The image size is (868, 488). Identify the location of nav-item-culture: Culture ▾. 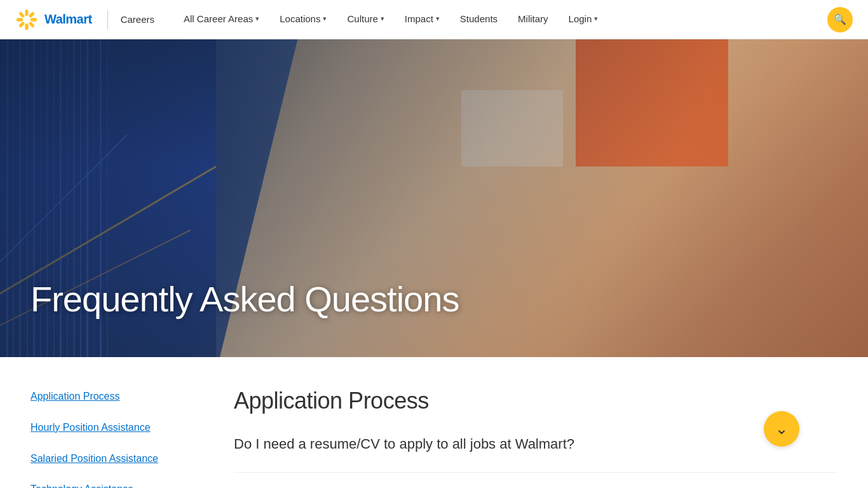
(365, 20).